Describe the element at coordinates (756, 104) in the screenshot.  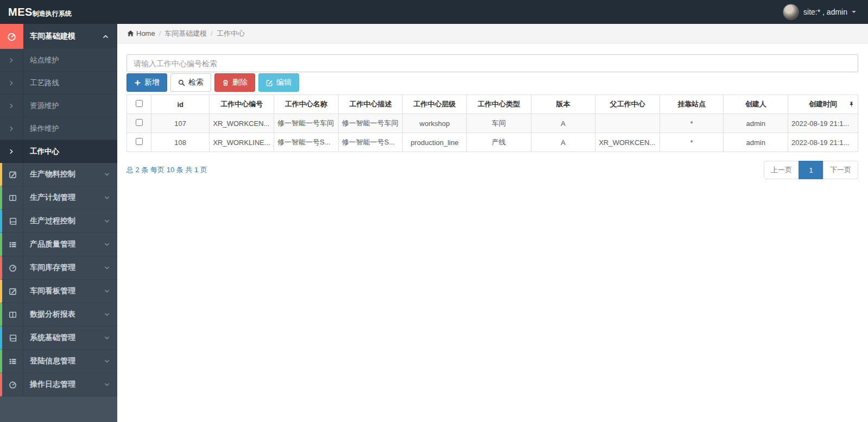
I see `column-header: 创建人` at that location.